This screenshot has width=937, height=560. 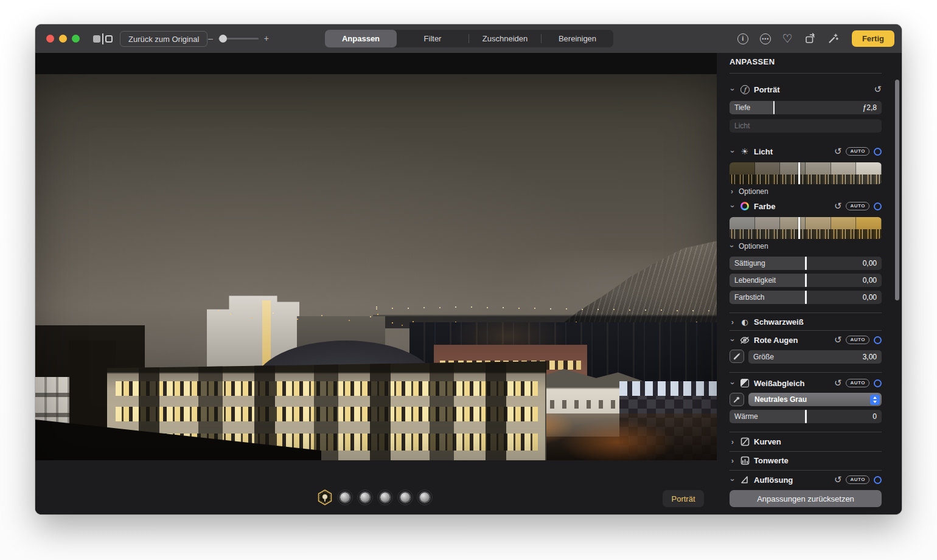 I want to click on weissabgleich-enabled-circle, so click(x=877, y=383).